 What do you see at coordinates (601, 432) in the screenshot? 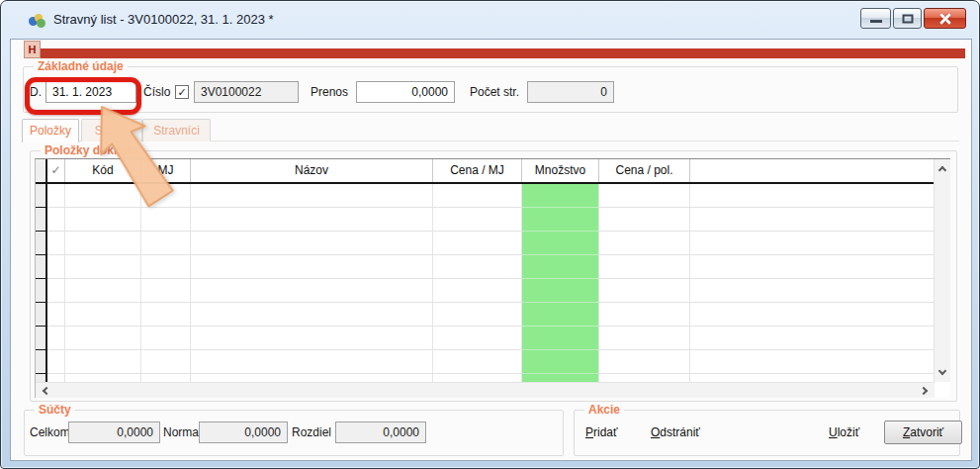
I see `pridat-button: Pridať` at bounding box center [601, 432].